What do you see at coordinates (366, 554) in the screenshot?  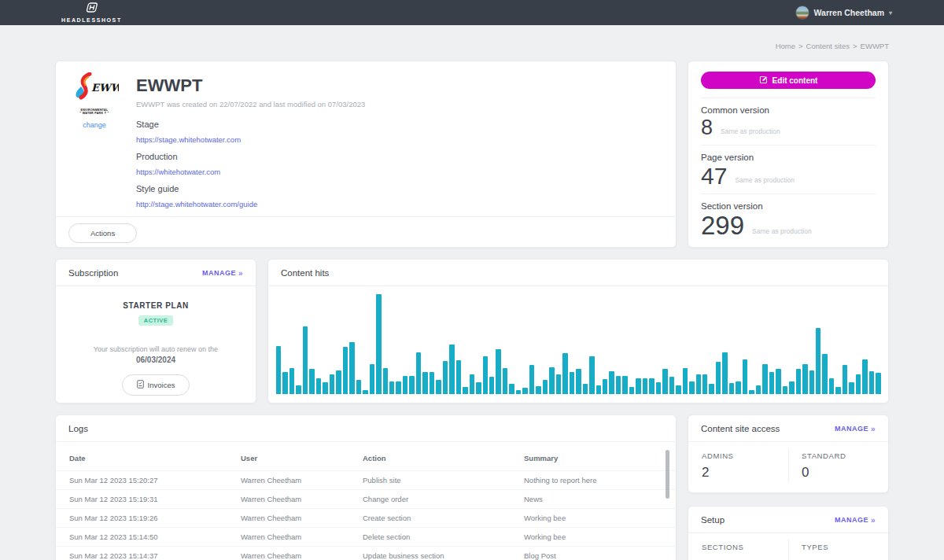 I see `table-row: Sun Mar 12 2023 15:14:37Warren CheethamU…` at bounding box center [366, 554].